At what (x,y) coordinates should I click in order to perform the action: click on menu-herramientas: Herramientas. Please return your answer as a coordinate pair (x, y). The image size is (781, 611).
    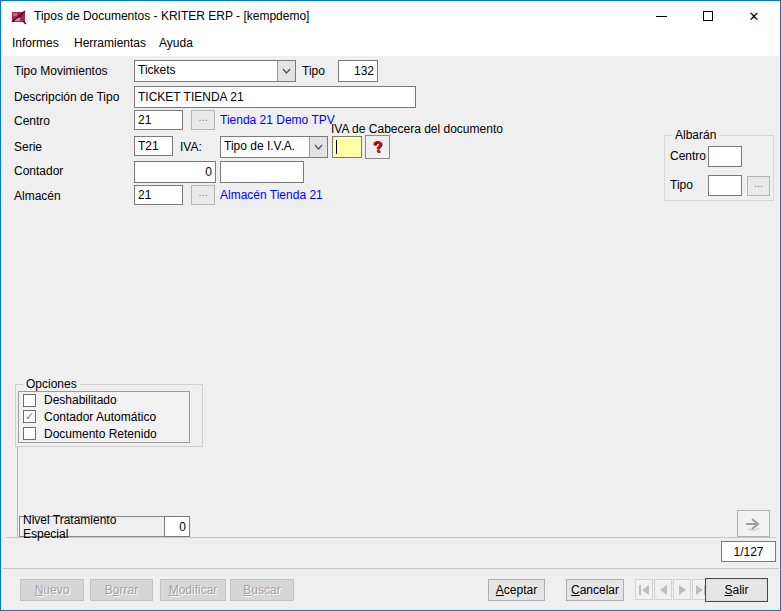
    Looking at the image, I should click on (110, 43).